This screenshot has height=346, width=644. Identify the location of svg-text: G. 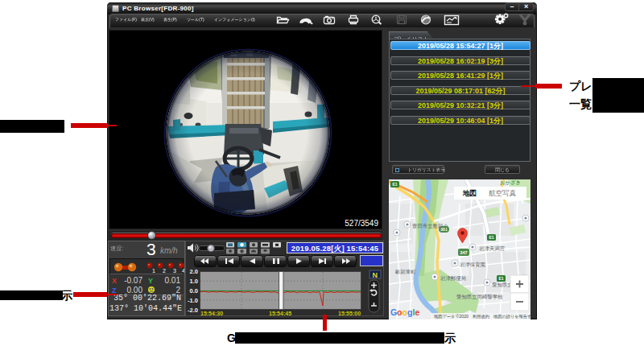
(394, 312).